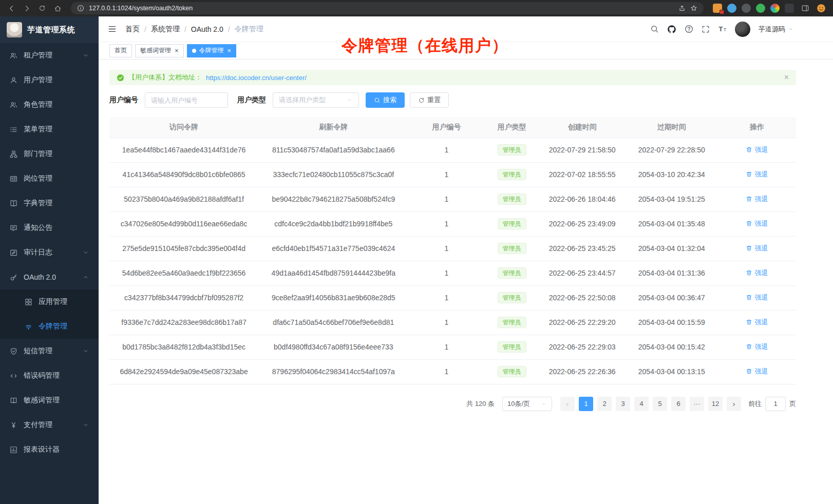 This screenshot has height=504, width=833. What do you see at coordinates (256, 78) in the screenshot?
I see `doc-link: https://doc.iocoder.cn/user-center/` at bounding box center [256, 78].